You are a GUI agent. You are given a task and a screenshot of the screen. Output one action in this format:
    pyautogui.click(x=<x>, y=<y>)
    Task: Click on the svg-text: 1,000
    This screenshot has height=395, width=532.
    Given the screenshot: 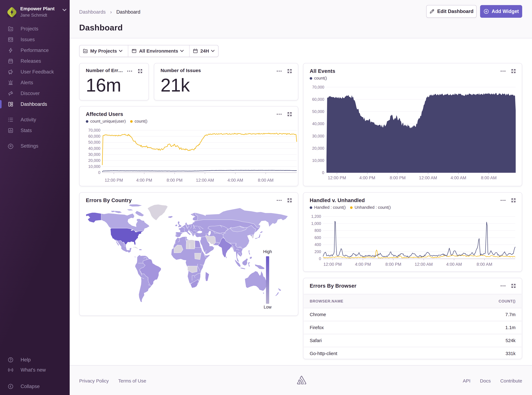 What is the action you would take?
    pyautogui.click(x=316, y=223)
    